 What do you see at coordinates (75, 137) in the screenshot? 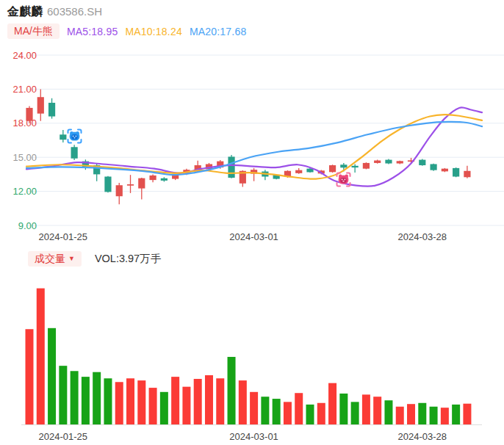
I see `bear-marker-icon` at bounding box center [75, 137].